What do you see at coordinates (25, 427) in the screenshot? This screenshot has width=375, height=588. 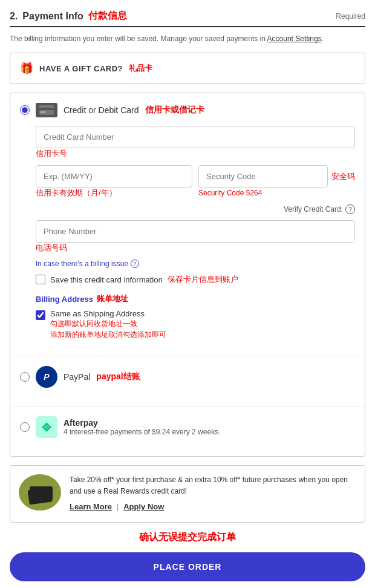 I see `afterpay-radio` at bounding box center [25, 427].